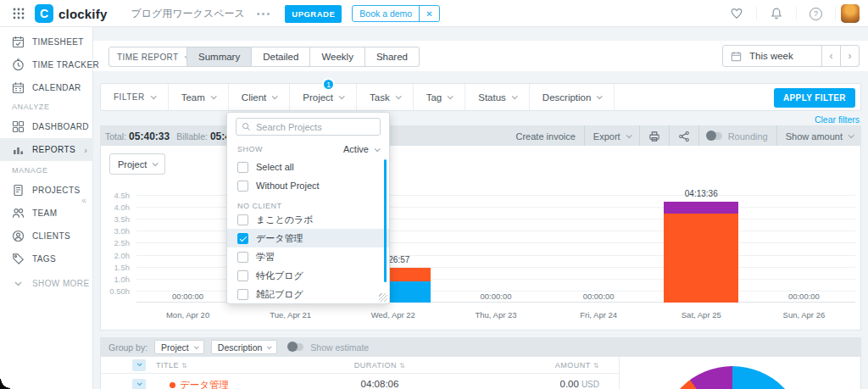  What do you see at coordinates (573, 97) in the screenshot?
I see `filter-description: Description` at bounding box center [573, 97].